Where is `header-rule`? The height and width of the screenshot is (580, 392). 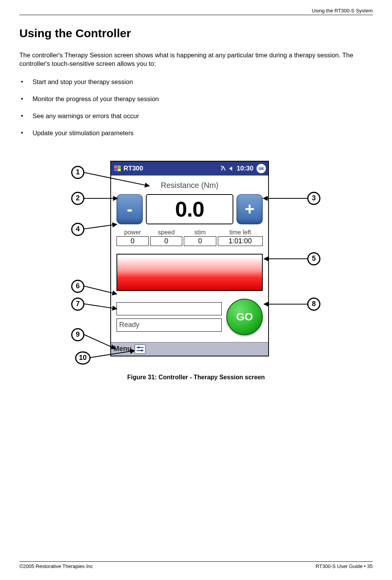 header-rule is located at coordinates (196, 15).